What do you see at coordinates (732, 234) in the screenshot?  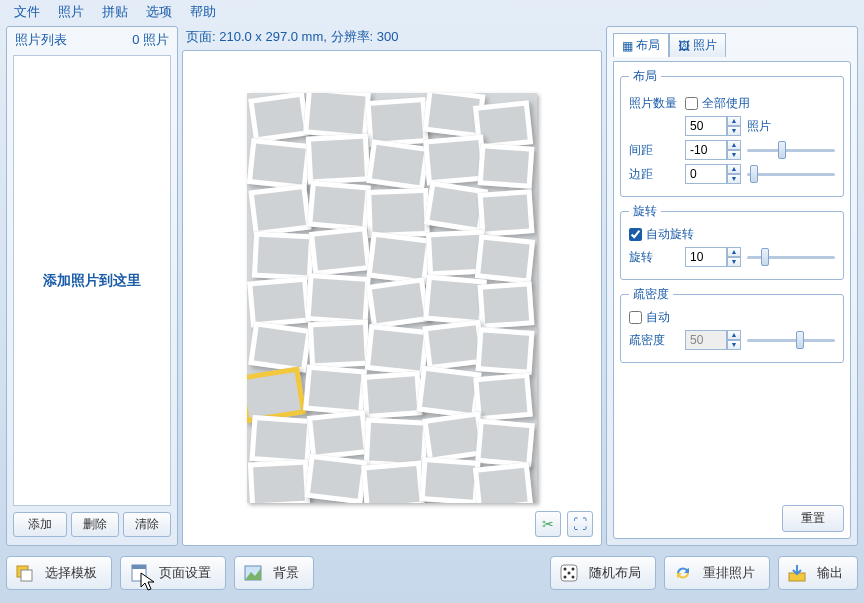 I see `auto-rotate-checkbox: 自动旋转` at bounding box center [732, 234].